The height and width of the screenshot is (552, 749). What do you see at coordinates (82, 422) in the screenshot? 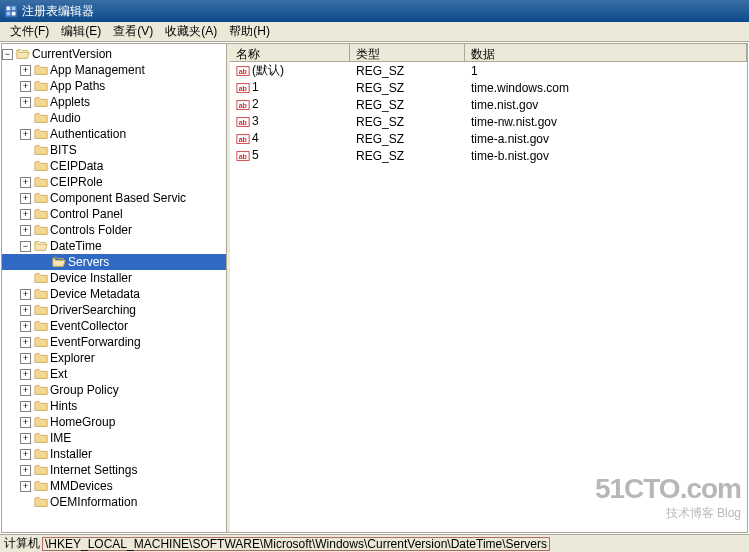
I see `tree-label: HomeGroup` at bounding box center [82, 422].